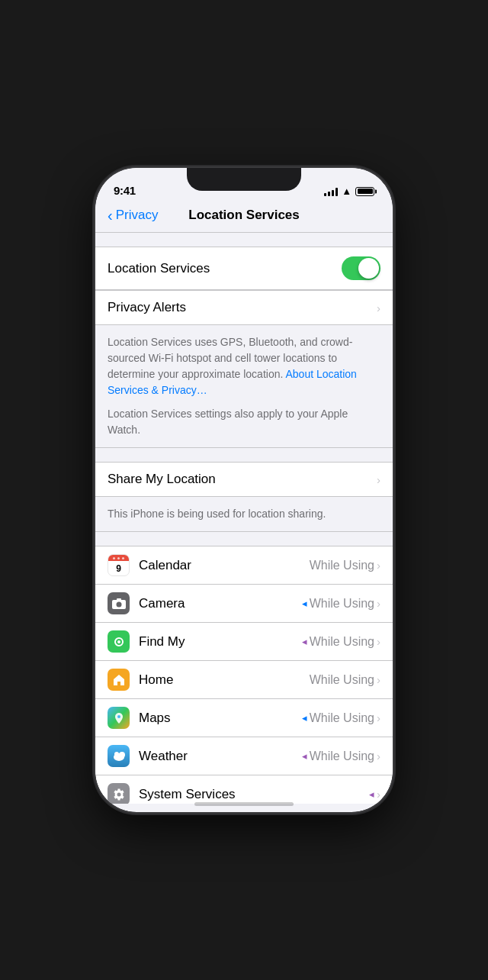 This screenshot has width=488, height=980. What do you see at coordinates (378, 756) in the screenshot?
I see `weather-chevron-icon: ›` at bounding box center [378, 756].